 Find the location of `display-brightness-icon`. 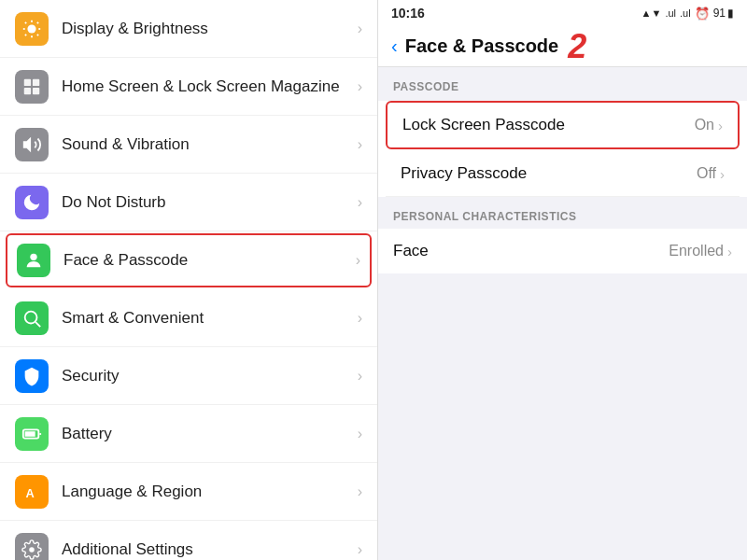

display-brightness-icon is located at coordinates (32, 29).